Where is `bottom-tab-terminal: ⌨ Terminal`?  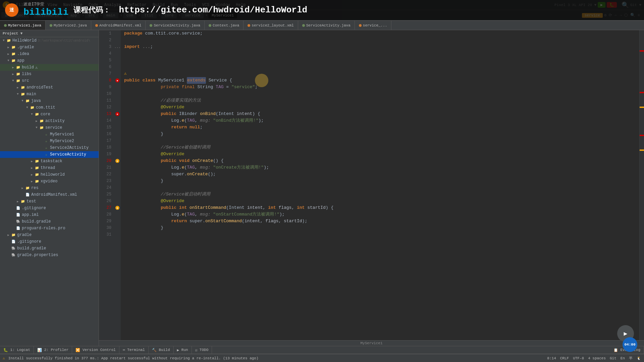 bottom-tab-terminal: ⌨ Terminal is located at coordinates (134, 350).